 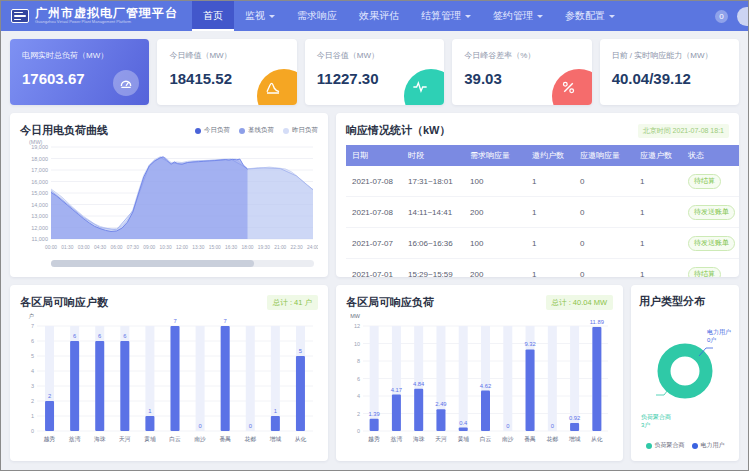 What do you see at coordinates (80, 56) in the screenshot?
I see `kpi-label: 电网实时总负荷（MW）` at bounding box center [80, 56].